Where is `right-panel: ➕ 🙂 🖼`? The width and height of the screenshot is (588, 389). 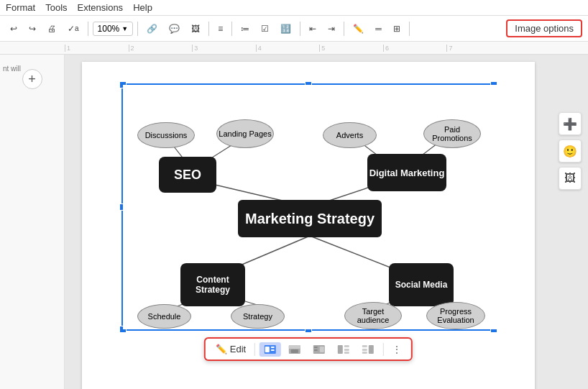 right-panel: ➕ 🙂 🖼 is located at coordinates (570, 221).